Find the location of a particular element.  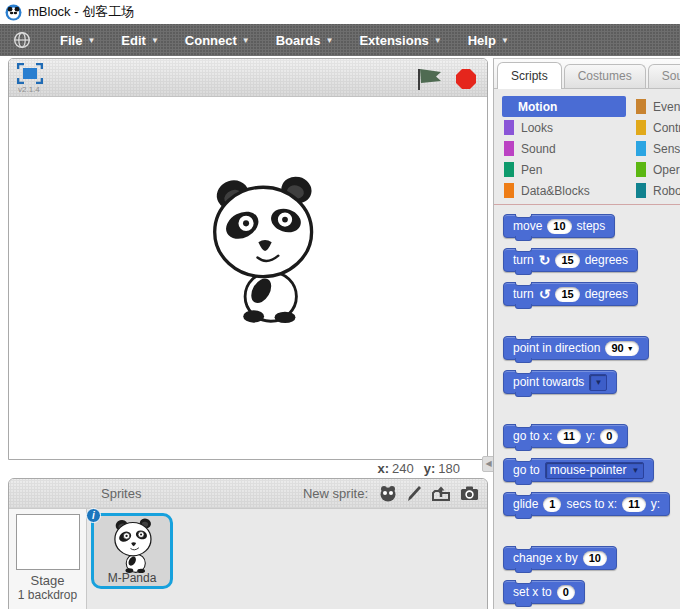

stage-selector-column: Stage 1 backdrop New backdrop: is located at coordinates (48, 559).